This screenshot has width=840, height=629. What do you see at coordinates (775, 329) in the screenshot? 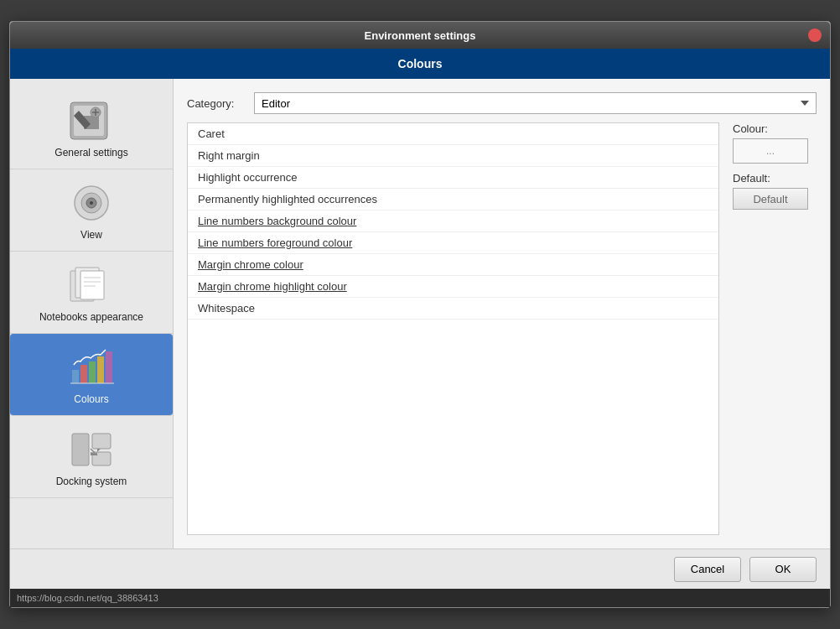
I see `right-panel: Colour: ... Default: Default` at bounding box center [775, 329].